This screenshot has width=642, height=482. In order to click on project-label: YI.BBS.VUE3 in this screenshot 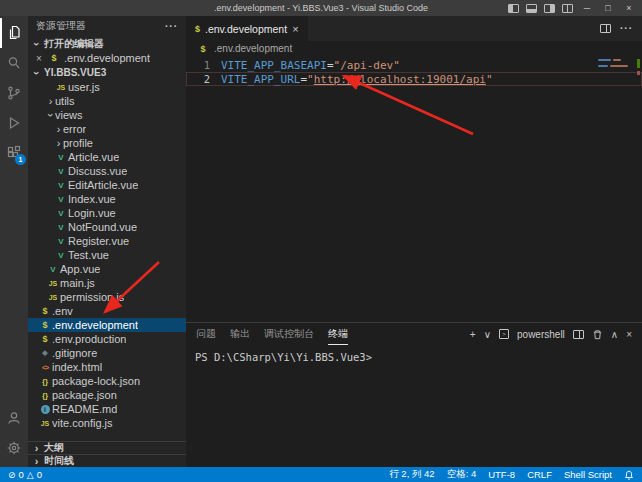, I will do `click(75, 72)`.